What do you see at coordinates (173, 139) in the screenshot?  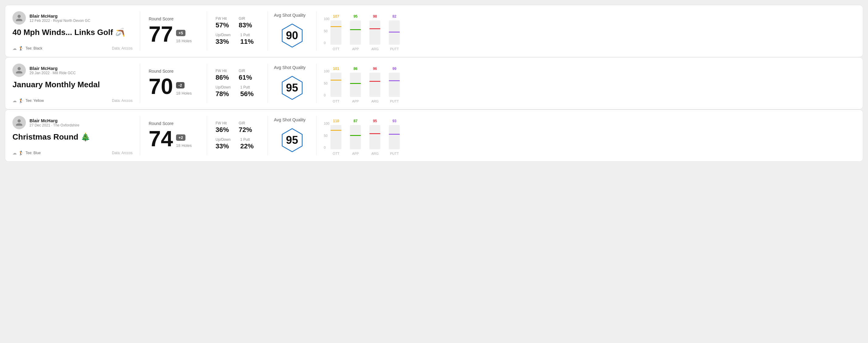 I see `score-main: 74 +2 18 Holes` at bounding box center [173, 139].